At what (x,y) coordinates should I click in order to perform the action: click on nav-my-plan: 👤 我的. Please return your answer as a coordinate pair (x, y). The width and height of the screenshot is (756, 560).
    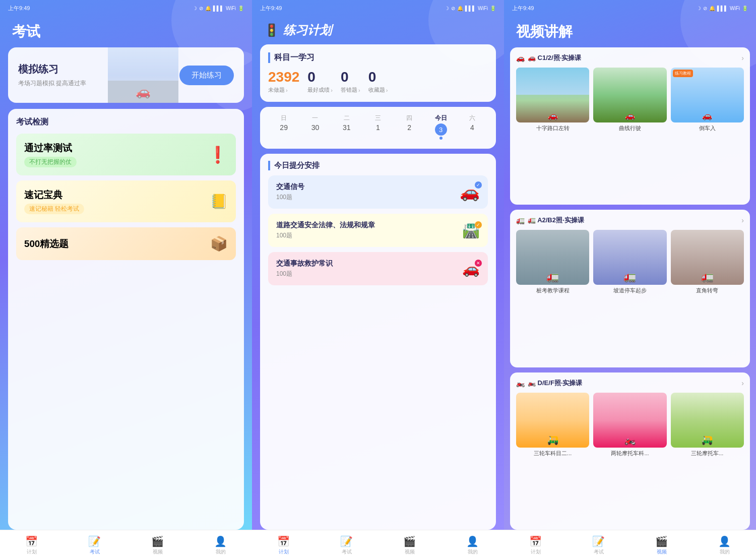
    Looking at the image, I should click on (473, 545).